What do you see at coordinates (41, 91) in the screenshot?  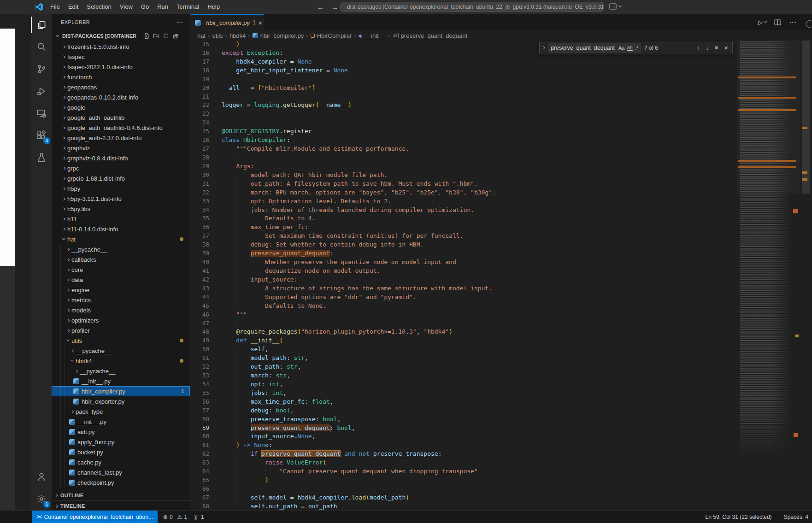 I see `activity-run-debug` at bounding box center [41, 91].